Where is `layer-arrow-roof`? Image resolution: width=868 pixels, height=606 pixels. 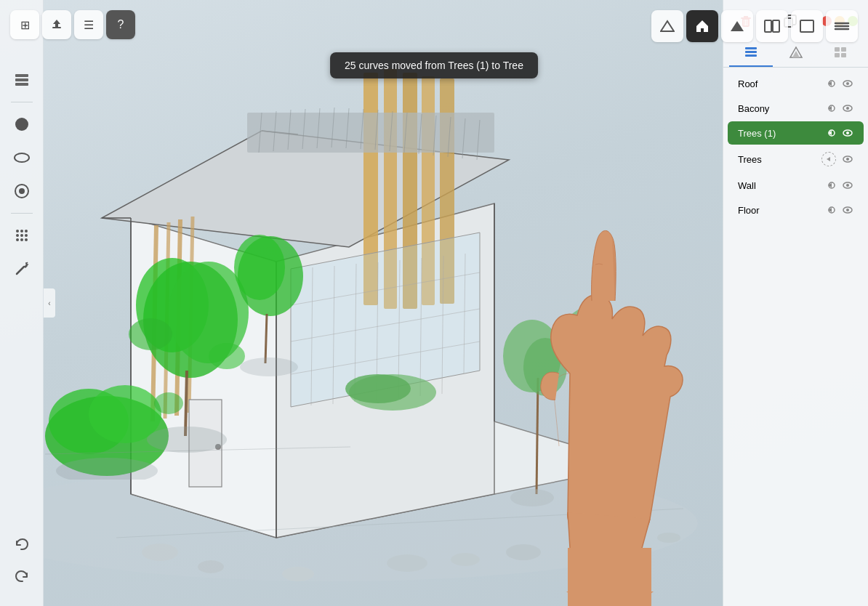 layer-arrow-roof is located at coordinates (830, 84).